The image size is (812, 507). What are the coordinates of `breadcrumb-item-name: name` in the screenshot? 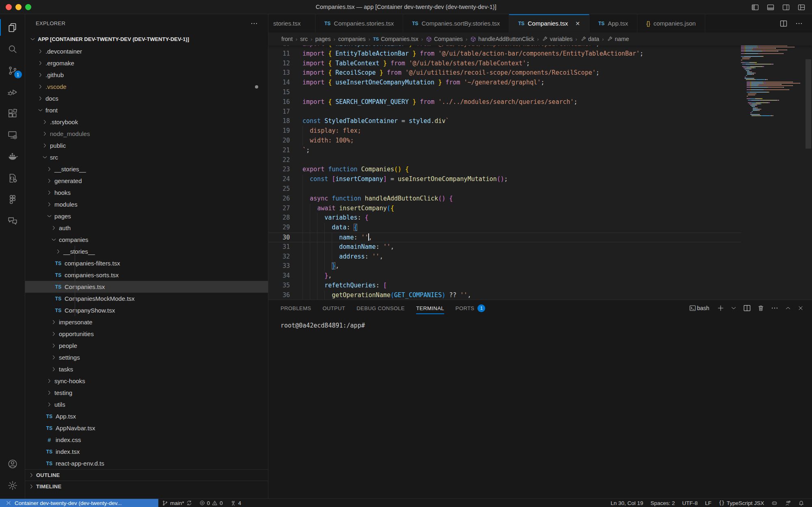 It's located at (618, 39).